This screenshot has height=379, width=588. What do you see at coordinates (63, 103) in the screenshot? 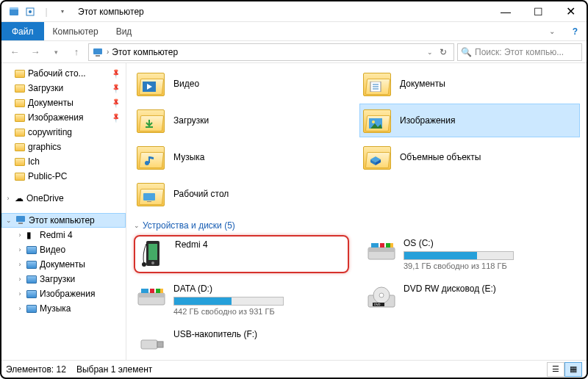
I see `sidebar-quick-item: Документы` at bounding box center [63, 103].